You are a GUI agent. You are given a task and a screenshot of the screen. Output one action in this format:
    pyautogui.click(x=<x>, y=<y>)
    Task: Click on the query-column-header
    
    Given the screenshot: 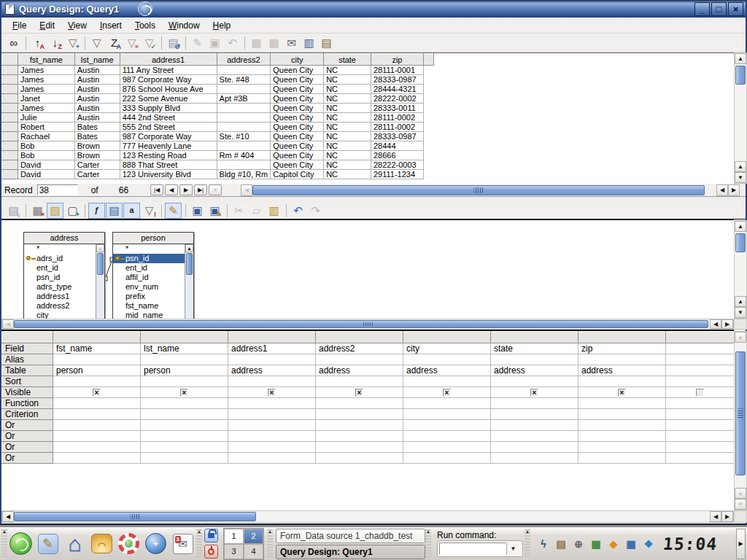 What is the action you would take?
    pyautogui.click(x=185, y=338)
    